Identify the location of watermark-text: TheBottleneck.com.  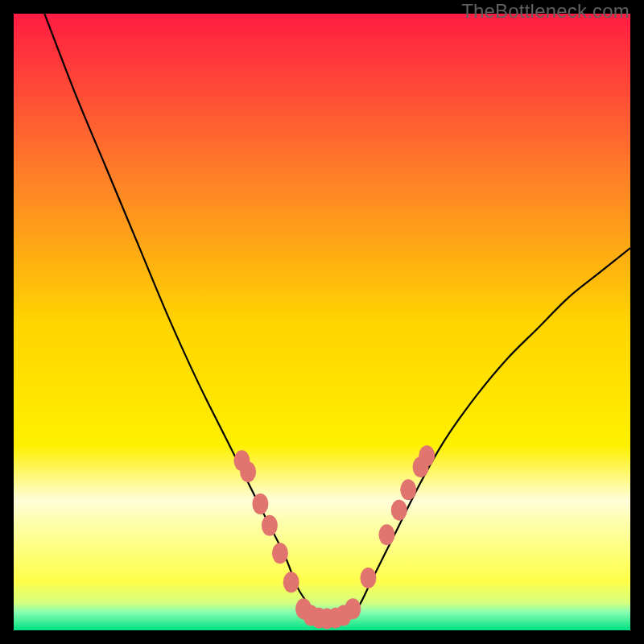
(546, 11).